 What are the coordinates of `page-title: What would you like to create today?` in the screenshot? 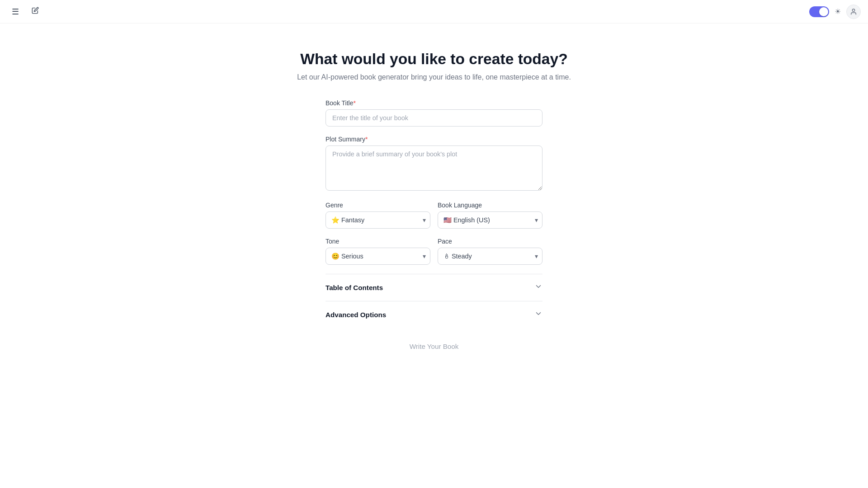 It's located at (434, 59).